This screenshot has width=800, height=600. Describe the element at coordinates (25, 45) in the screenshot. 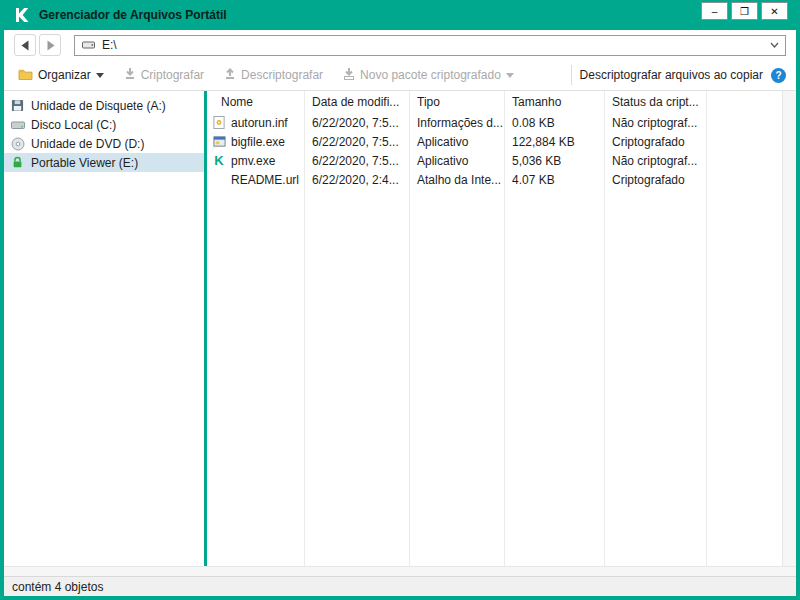

I see `back-button` at that location.